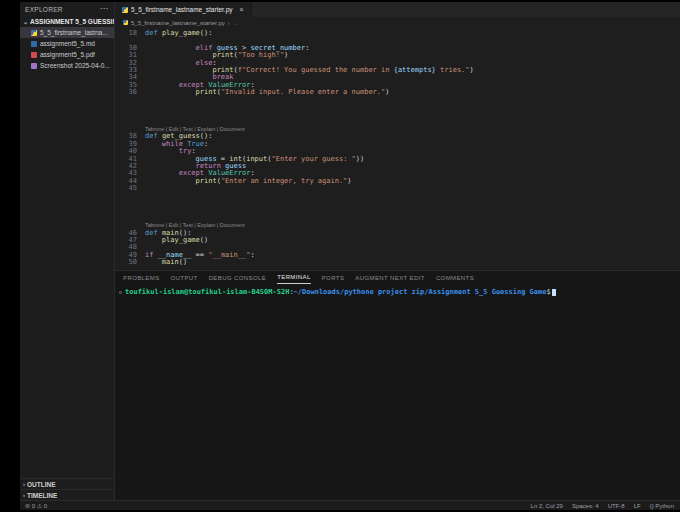  Describe the element at coordinates (334, 278) in the screenshot. I see `panel-tab-ports: PORTS` at that location.